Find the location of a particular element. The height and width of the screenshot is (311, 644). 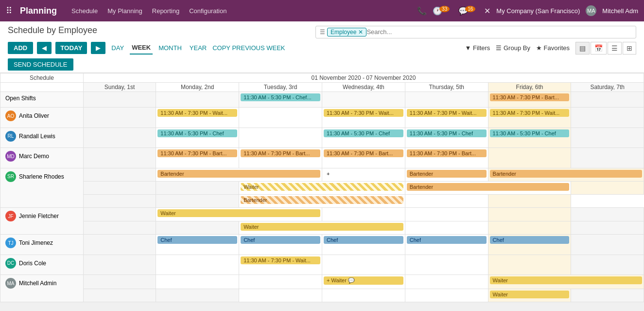

period-day: DAY is located at coordinates (118, 48).